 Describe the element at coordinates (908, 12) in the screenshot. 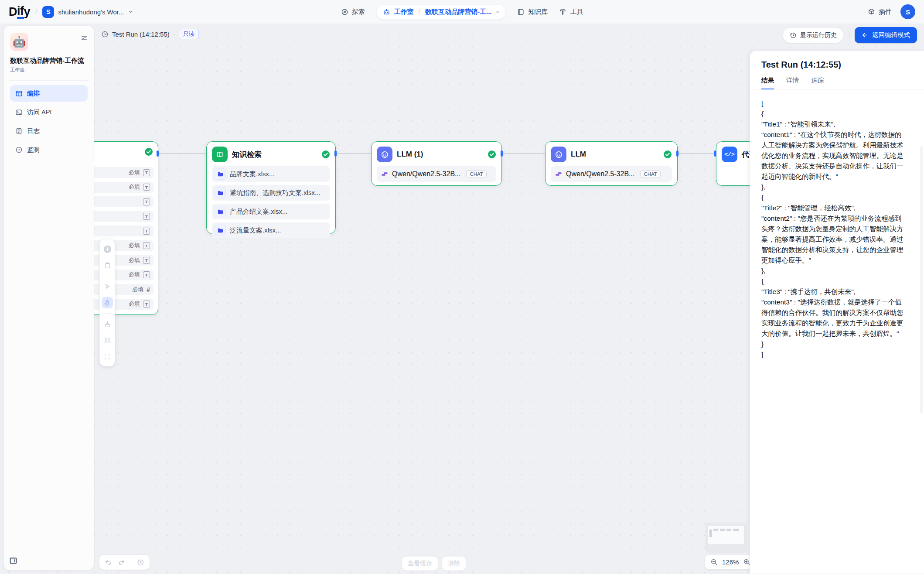

I see `user-avatar: S` at that location.